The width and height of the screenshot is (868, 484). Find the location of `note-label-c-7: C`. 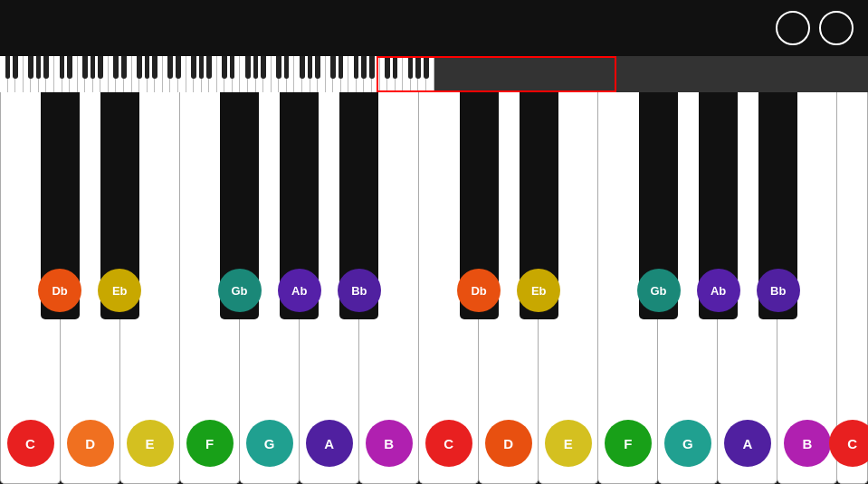

note-label-c-7: C is located at coordinates (449, 443).